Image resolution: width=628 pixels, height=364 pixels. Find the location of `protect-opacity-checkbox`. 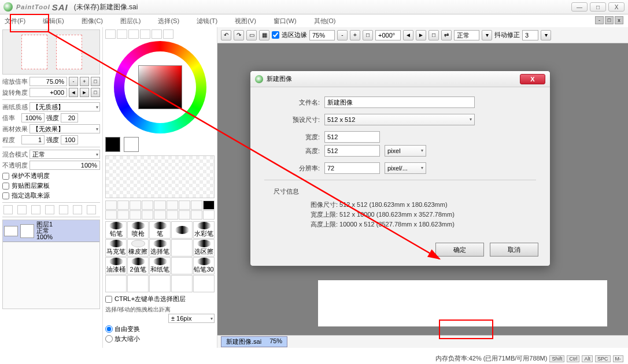

protect-opacity-checkbox is located at coordinates (6, 176).